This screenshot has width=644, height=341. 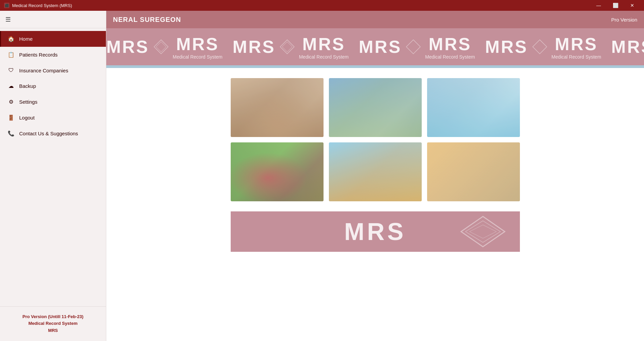 What do you see at coordinates (48, 133) in the screenshot?
I see `sidebar-item-contact-label: Contact Us & Suggestions` at bounding box center [48, 133].